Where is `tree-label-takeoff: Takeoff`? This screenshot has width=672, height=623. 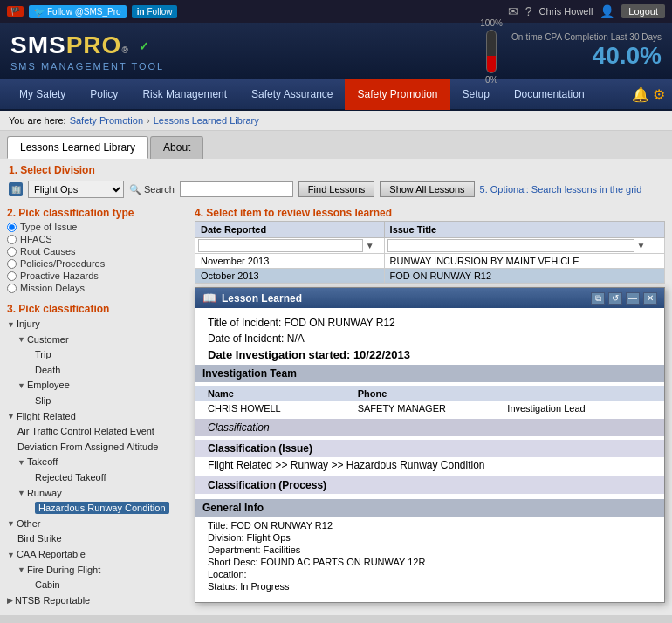 tree-label-takeoff: Takeoff is located at coordinates (42, 462).